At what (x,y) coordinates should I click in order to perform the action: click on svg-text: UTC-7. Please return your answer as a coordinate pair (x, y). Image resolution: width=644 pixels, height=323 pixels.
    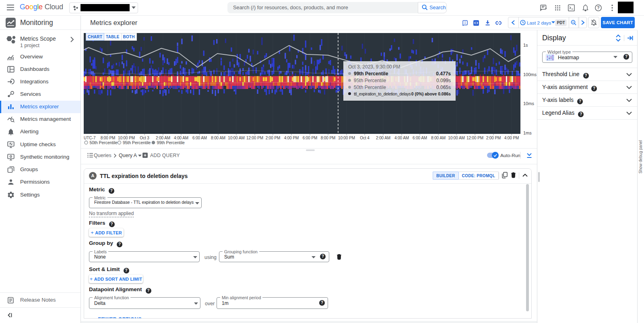
    Looking at the image, I should click on (90, 138).